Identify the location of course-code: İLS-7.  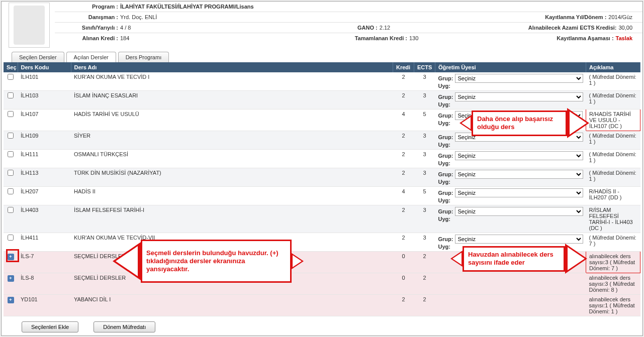
(44, 262).